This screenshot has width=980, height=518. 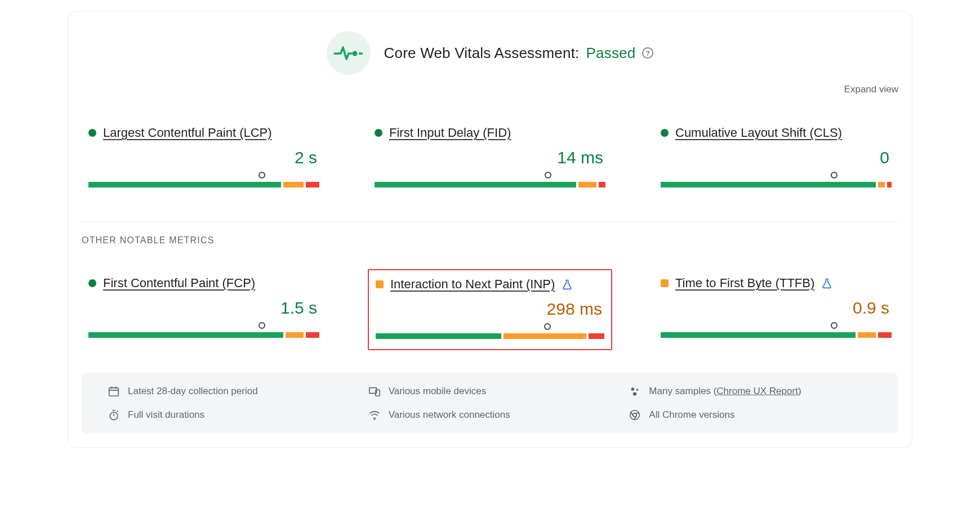 I want to click on footer-devices: Various mobile devices, so click(x=490, y=391).